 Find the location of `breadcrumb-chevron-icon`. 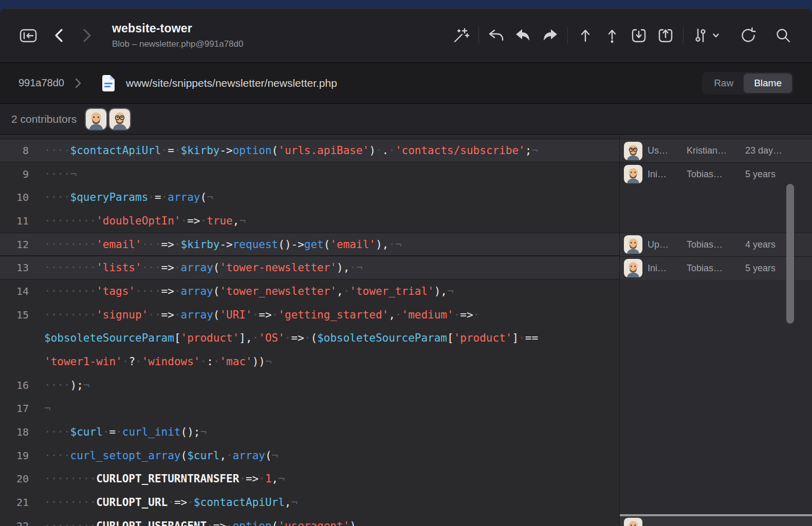

breadcrumb-chevron-icon is located at coordinates (78, 83).